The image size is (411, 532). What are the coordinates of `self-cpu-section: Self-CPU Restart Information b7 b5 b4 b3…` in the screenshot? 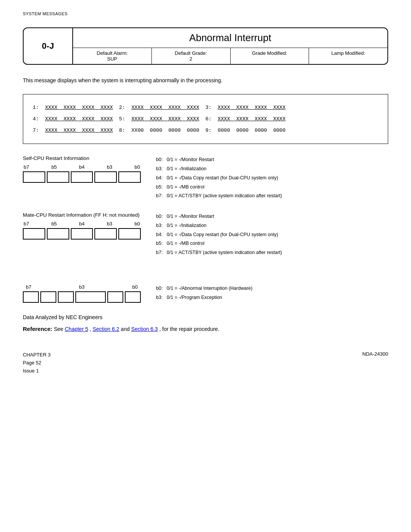 It's located at (206, 178).